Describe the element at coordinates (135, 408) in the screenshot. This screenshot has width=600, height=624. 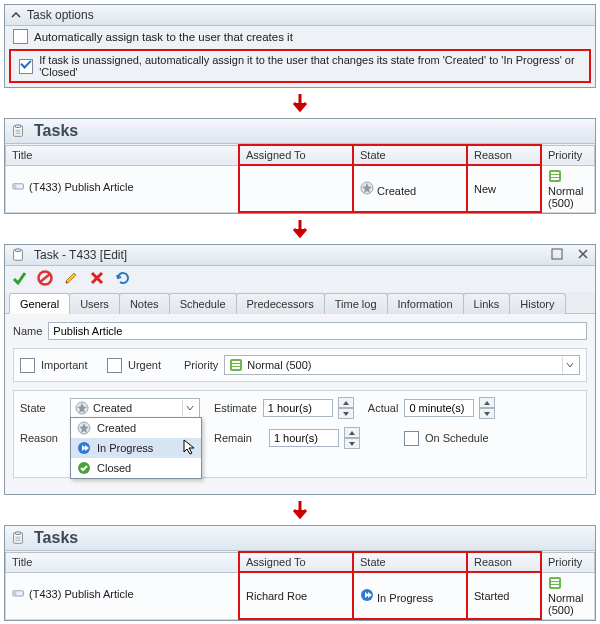
I see `state-combo: Created` at that location.